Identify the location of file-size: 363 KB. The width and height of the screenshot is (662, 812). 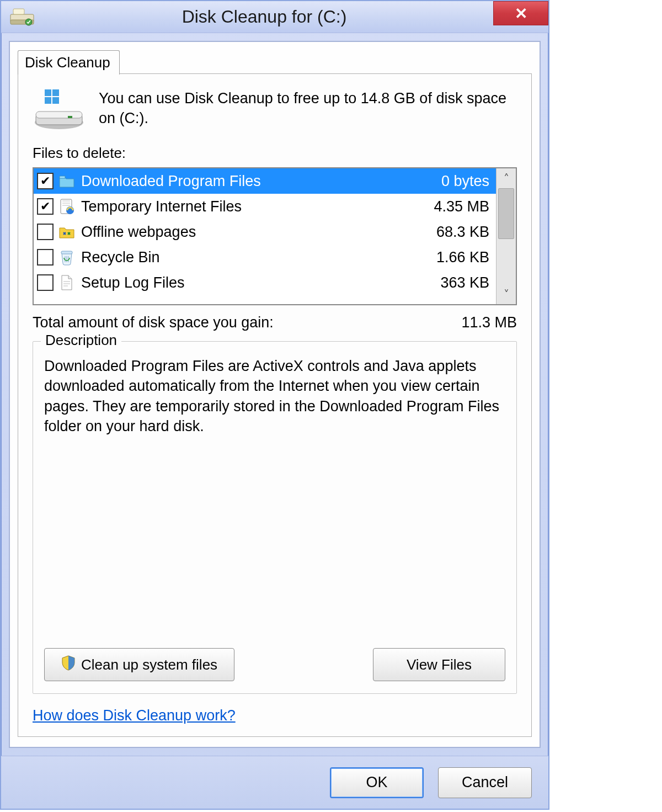
(454, 283).